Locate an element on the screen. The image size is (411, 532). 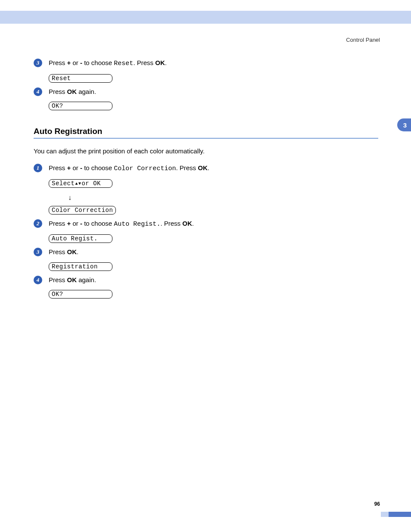
lcd-display-color-correction: Color Correction is located at coordinates (82, 210).